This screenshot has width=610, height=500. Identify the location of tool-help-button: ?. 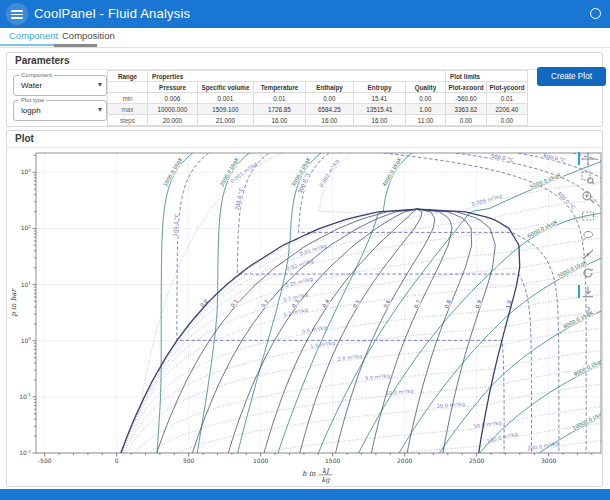
(588, 311).